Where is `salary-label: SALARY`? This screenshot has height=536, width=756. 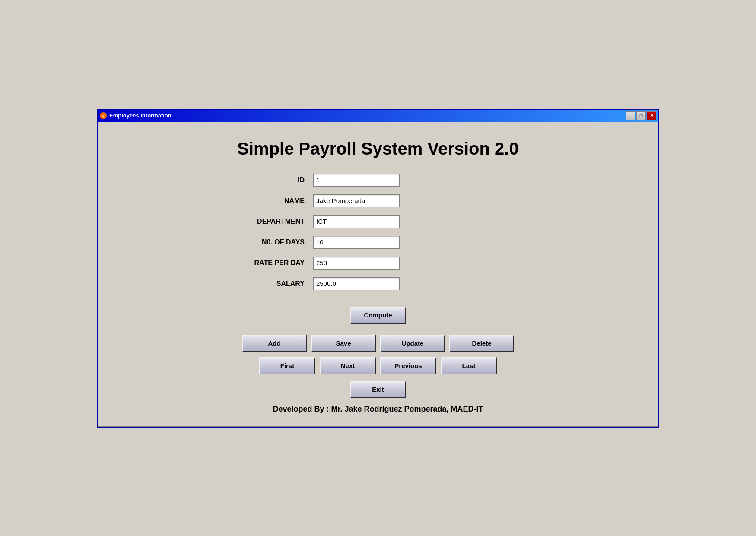
salary-label: SALARY is located at coordinates (270, 284).